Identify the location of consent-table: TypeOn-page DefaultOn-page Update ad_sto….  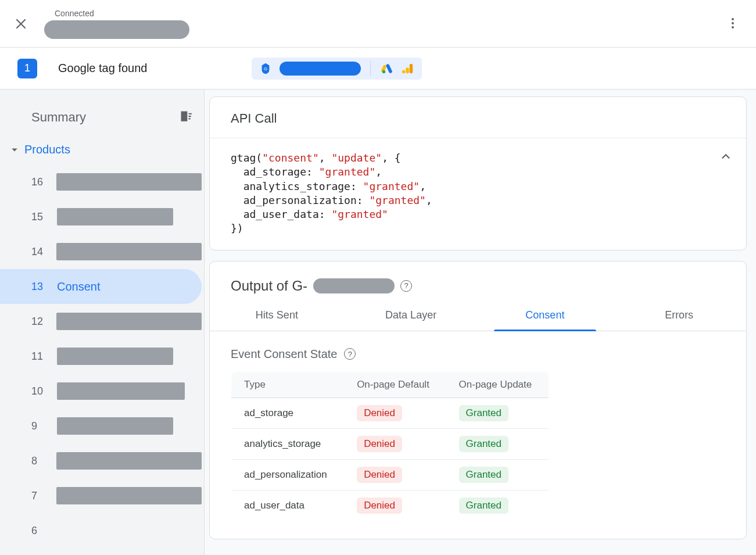
(390, 446).